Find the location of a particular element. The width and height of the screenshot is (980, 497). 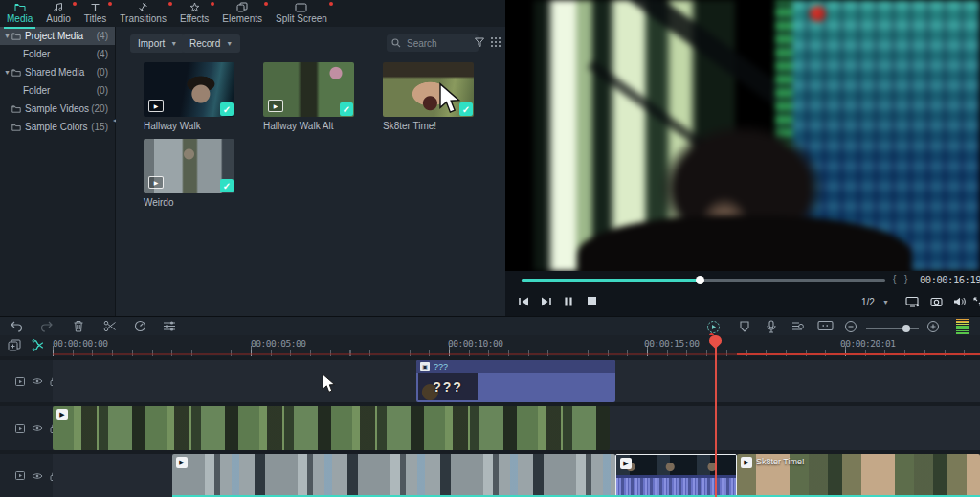

speaker-volume-icon is located at coordinates (959, 302).